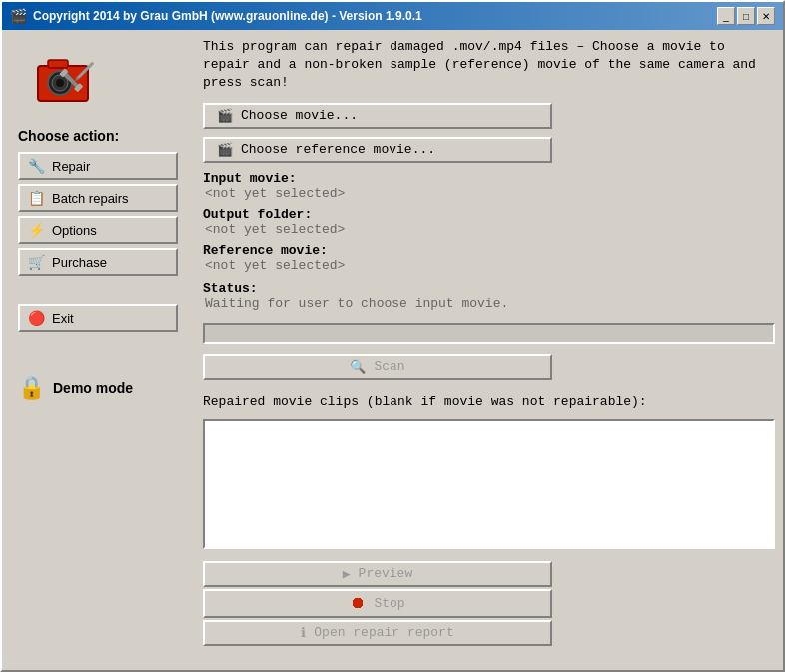 The height and width of the screenshot is (672, 785). What do you see at coordinates (726, 16) in the screenshot?
I see `minimize-button: _` at bounding box center [726, 16].